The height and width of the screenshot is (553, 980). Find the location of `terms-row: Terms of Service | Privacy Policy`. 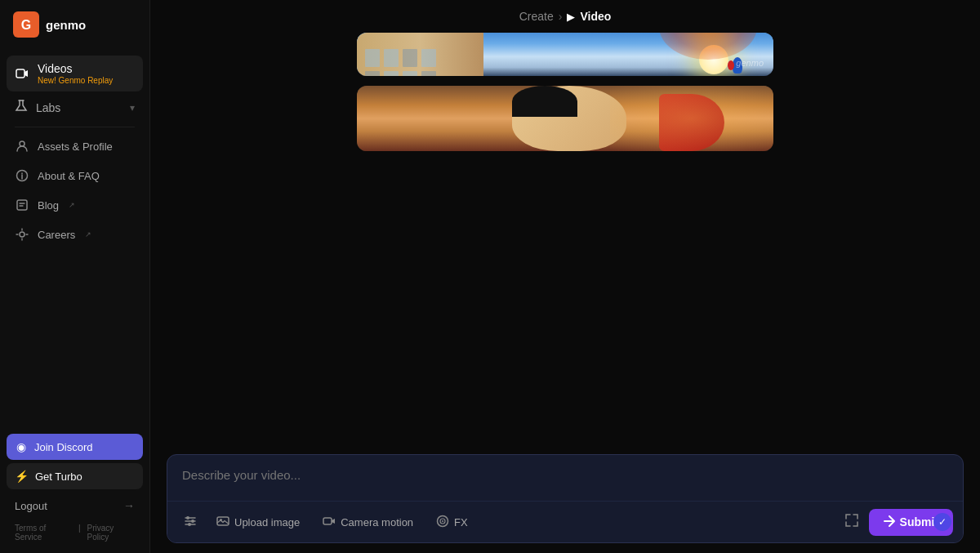

terms-row: Terms of Service | Privacy Policy is located at coordinates (75, 533).